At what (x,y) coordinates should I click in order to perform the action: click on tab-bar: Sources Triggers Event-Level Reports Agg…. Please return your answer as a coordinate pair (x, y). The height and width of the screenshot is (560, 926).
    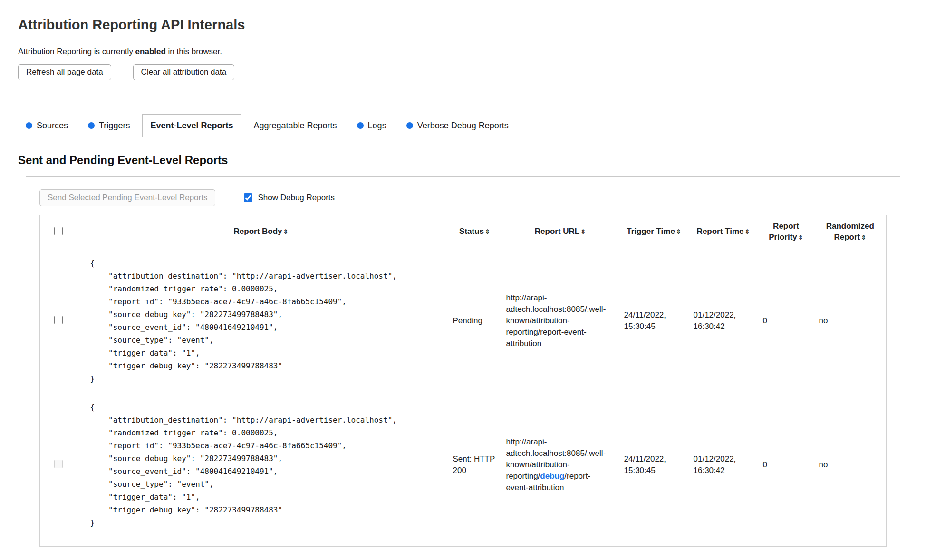
    Looking at the image, I should click on (463, 126).